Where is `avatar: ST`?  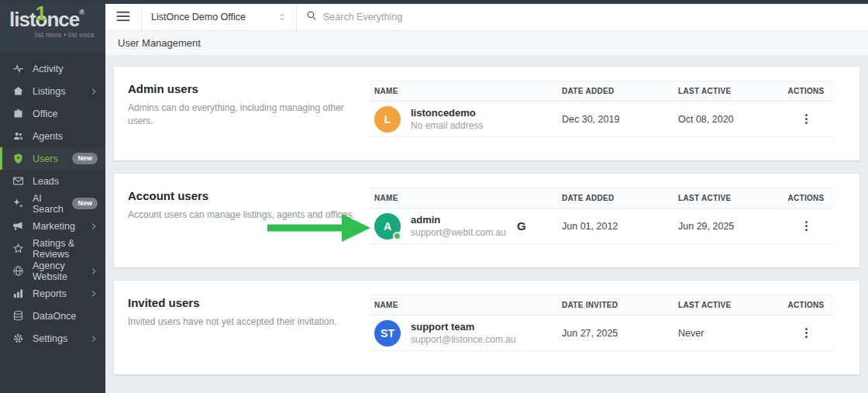
avatar: ST is located at coordinates (388, 333).